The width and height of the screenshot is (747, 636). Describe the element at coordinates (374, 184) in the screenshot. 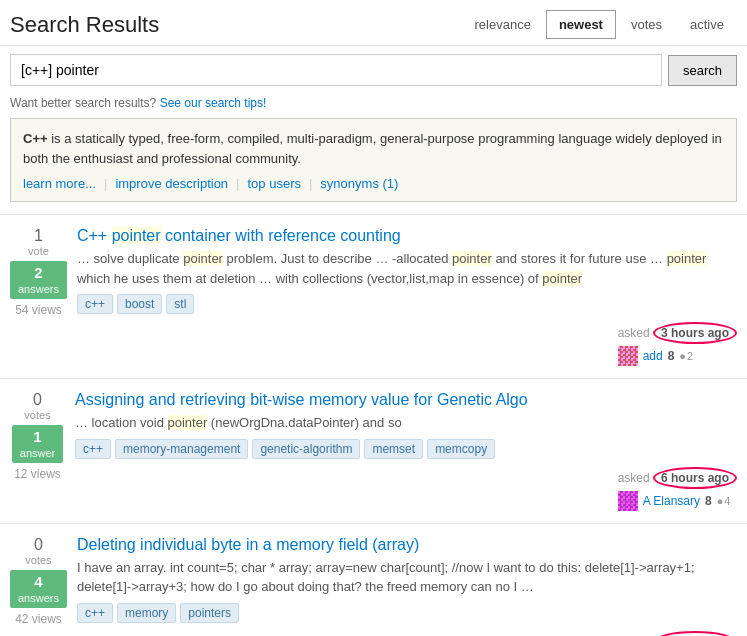

I see `tag-info-links: learn more... | improve description | to…` at that location.